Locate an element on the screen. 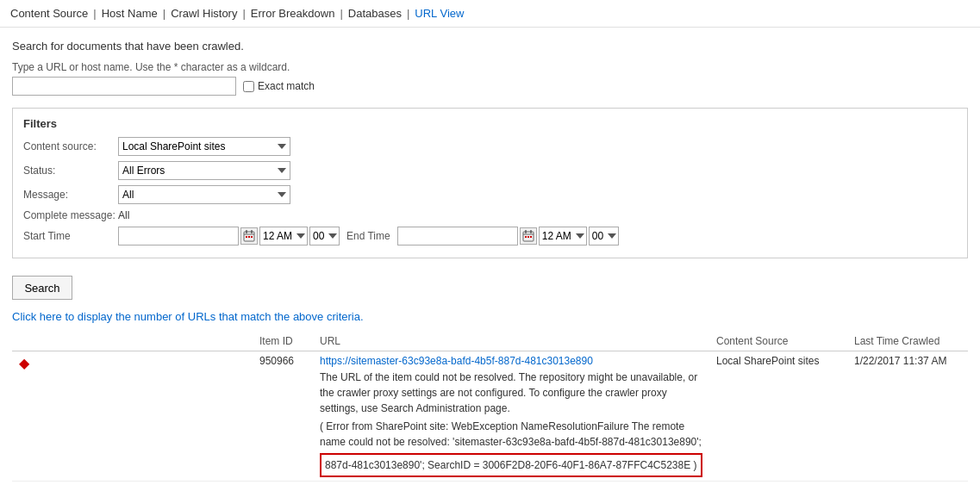 This screenshot has width=980, height=491. start-time-minute-select: 00 15 30 45 is located at coordinates (324, 236).